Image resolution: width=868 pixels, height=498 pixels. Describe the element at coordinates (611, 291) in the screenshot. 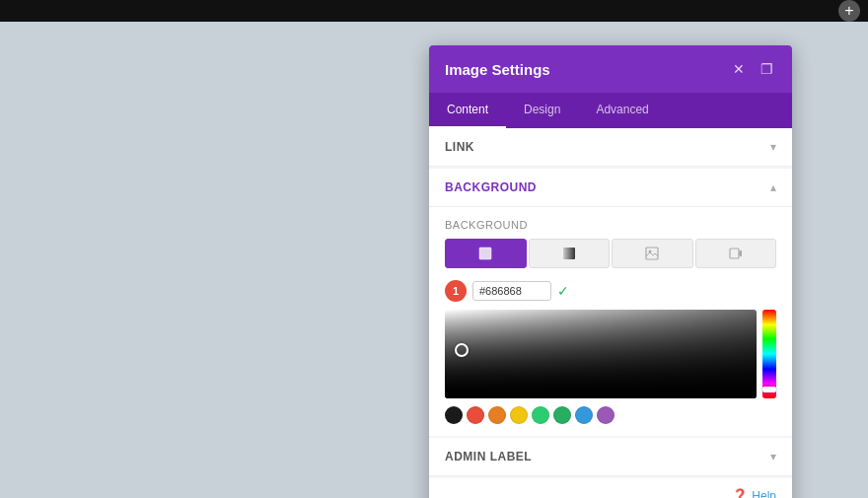

I see `color-hex-row: 1 ✓` at that location.